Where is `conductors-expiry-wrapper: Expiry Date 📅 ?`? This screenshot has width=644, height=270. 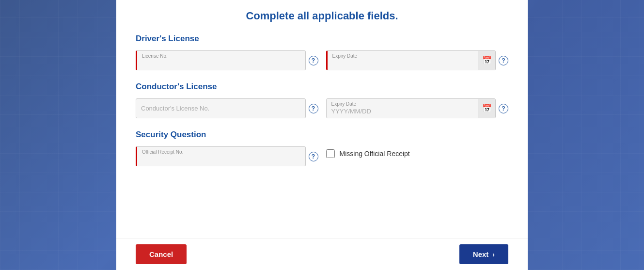
conductors-expiry-wrapper: Expiry Date 📅 ? is located at coordinates (418, 109).